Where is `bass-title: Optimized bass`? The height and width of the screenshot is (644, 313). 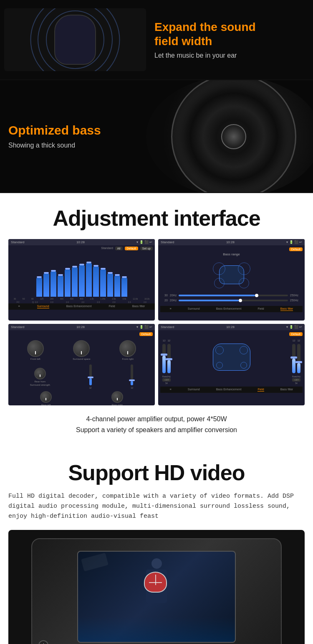
bass-title: Optimized bass is located at coordinates (63, 130).